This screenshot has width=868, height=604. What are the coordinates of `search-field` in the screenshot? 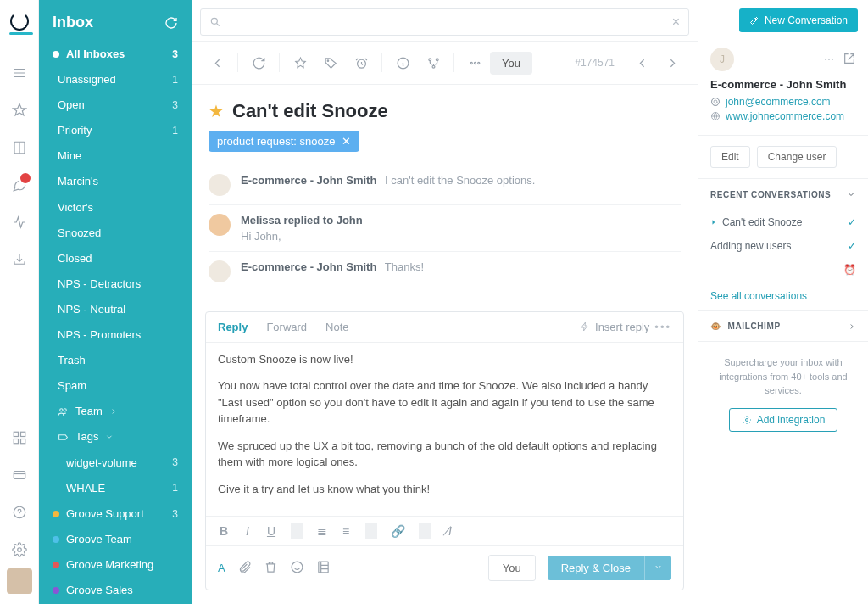 It's located at (450, 22).